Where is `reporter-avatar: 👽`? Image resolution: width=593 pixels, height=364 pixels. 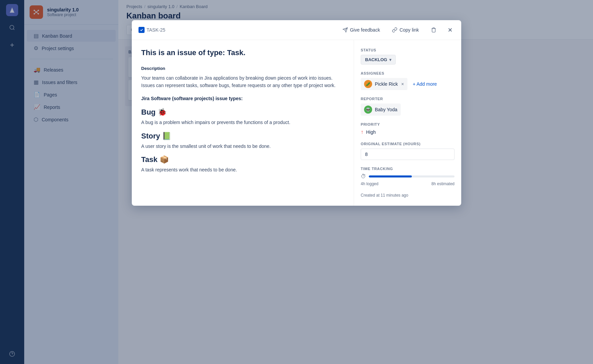 reporter-avatar: 👽 is located at coordinates (368, 110).